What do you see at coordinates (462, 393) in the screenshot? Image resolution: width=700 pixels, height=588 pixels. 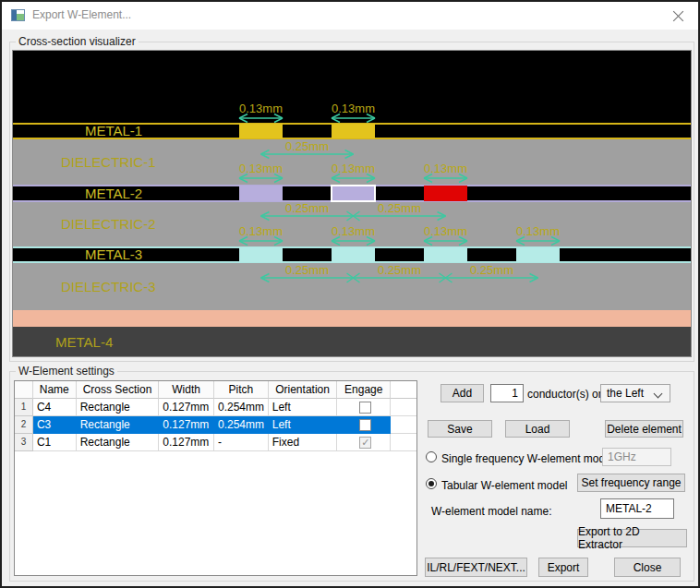 I see `add-button: Add` at bounding box center [462, 393].